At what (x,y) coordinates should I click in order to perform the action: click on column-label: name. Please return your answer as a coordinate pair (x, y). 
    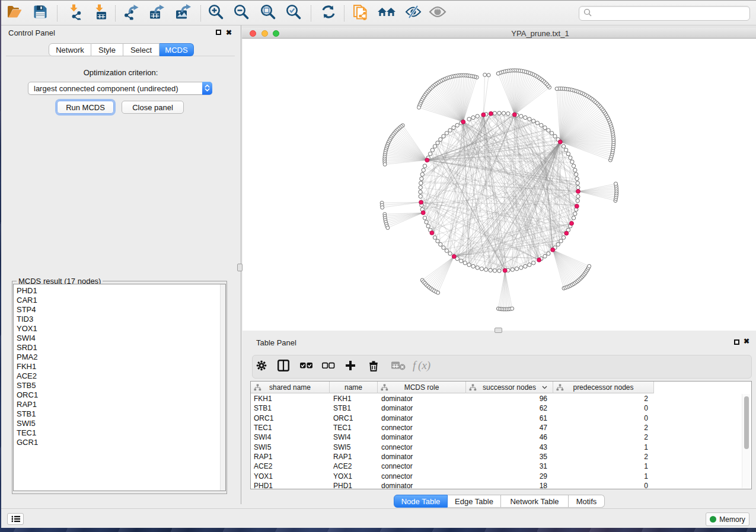
    Looking at the image, I should click on (353, 387).